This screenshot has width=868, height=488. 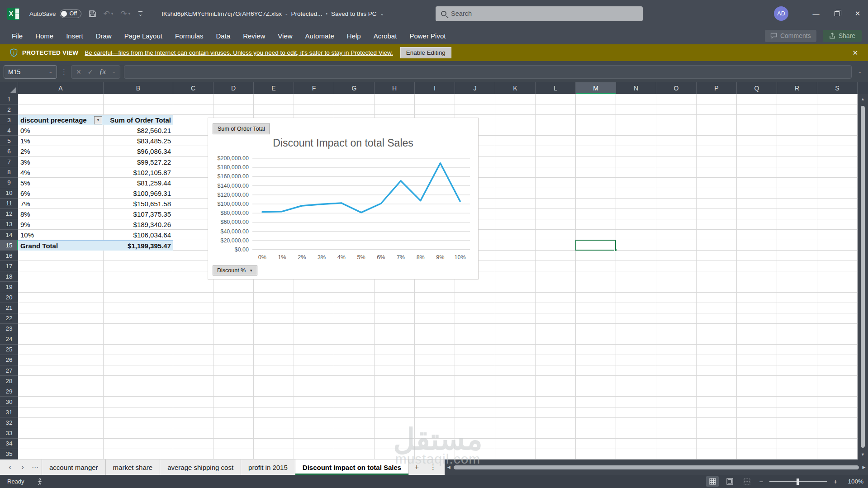 What do you see at coordinates (114, 72) in the screenshot?
I see `fx-caret-icon: ⌄` at bounding box center [114, 72].